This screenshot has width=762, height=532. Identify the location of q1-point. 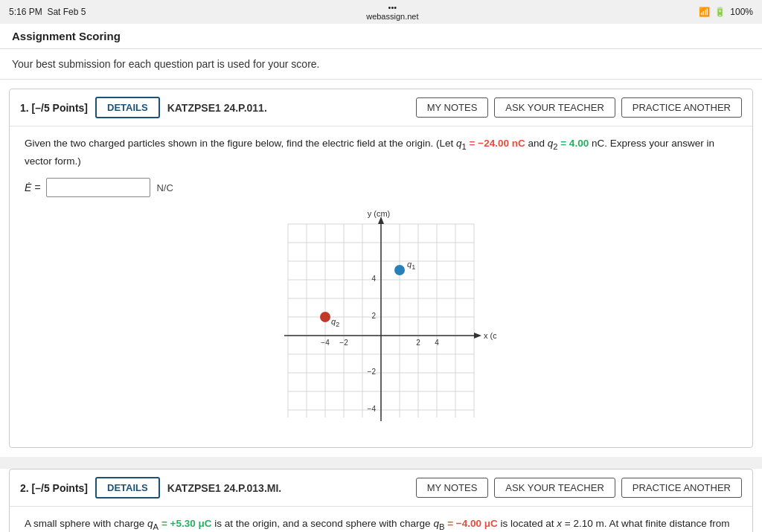
(400, 270).